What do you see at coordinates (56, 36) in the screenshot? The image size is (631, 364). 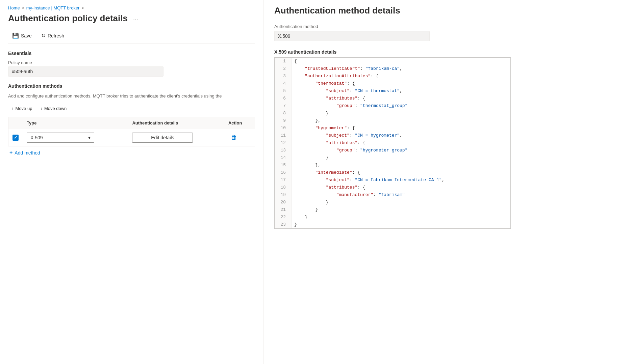 I see `refresh-label: Refresh` at bounding box center [56, 36].